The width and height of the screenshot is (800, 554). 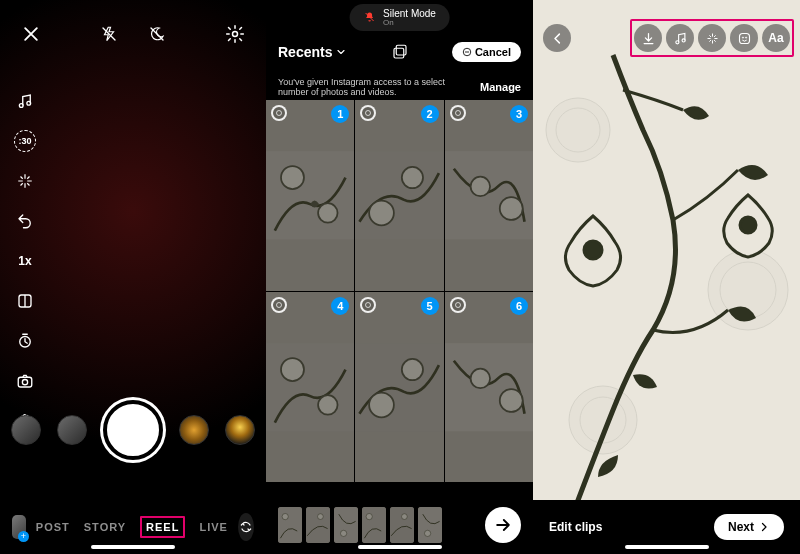 I want to click on media-cell: 1, so click(x=310, y=196).